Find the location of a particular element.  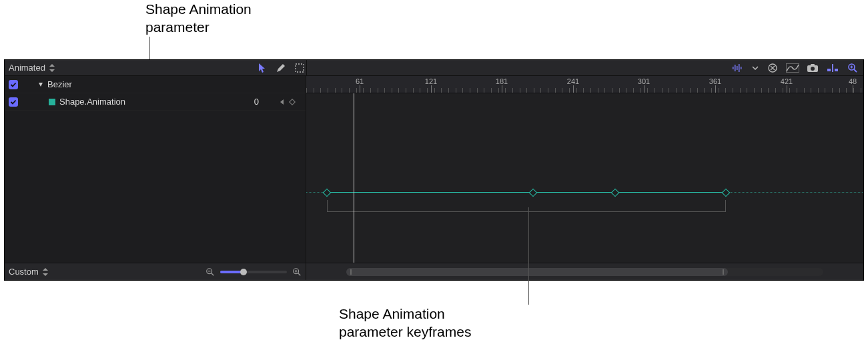

zoom-icon is located at coordinates (853, 68).